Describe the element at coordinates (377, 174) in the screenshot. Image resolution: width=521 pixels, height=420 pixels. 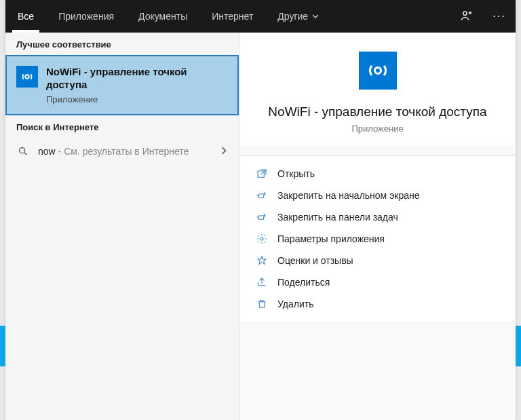
I see `action-open: Открыть` at that location.